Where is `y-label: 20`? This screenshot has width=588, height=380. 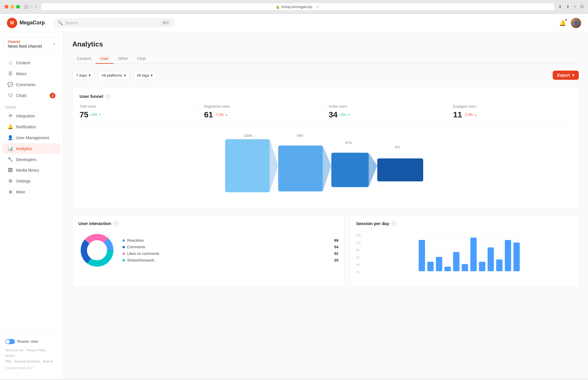 y-label: 20 is located at coordinates (358, 272).